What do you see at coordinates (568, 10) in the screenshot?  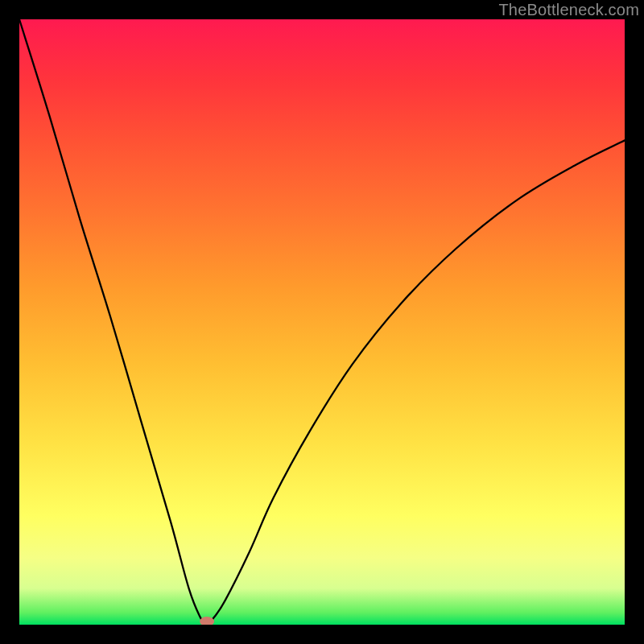 I see `watermark-text: TheBottleneck.com` at bounding box center [568, 10].